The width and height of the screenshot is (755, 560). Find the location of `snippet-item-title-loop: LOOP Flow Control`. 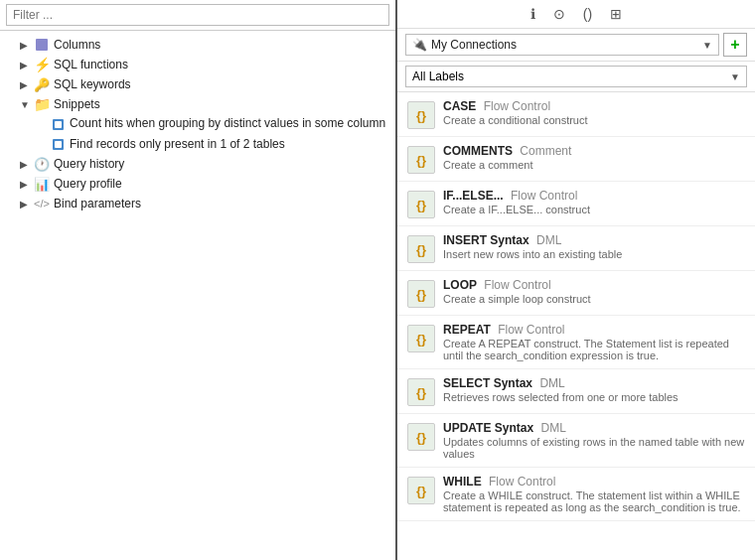

snippet-item-title-loop: LOOP Flow Control is located at coordinates (594, 285).